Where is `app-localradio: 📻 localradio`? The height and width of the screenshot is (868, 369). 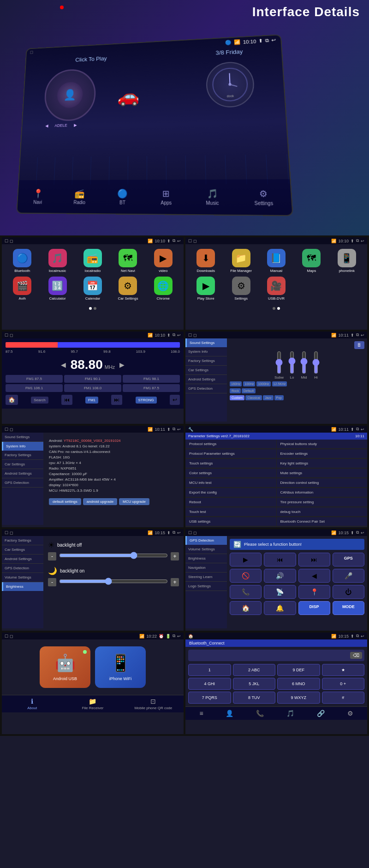 app-localradio: 📻 localradio is located at coordinates (93, 261).